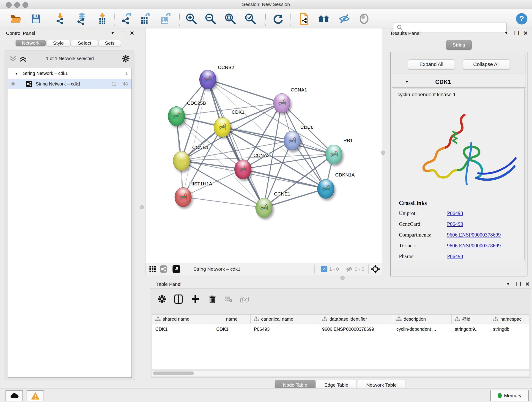 Image resolution: width=532 pixels, height=402 pixels. I want to click on create-column-button, so click(195, 299).